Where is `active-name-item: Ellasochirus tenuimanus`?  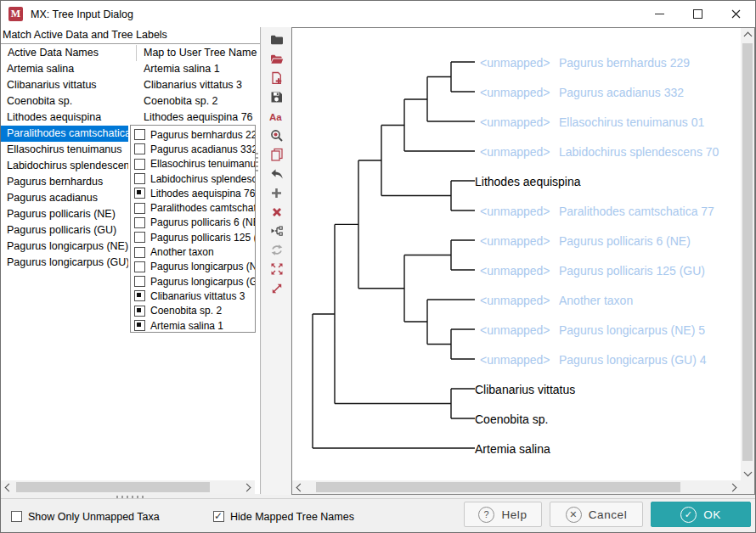 active-name-item: Ellasochirus tenuimanus is located at coordinates (65, 149).